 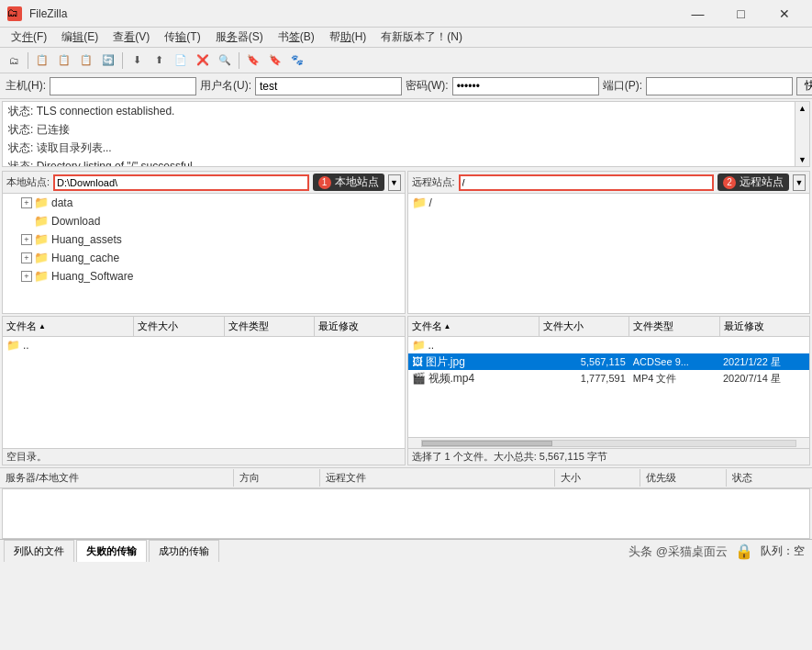 I want to click on remote-col-modified: 最近修改, so click(x=765, y=327).